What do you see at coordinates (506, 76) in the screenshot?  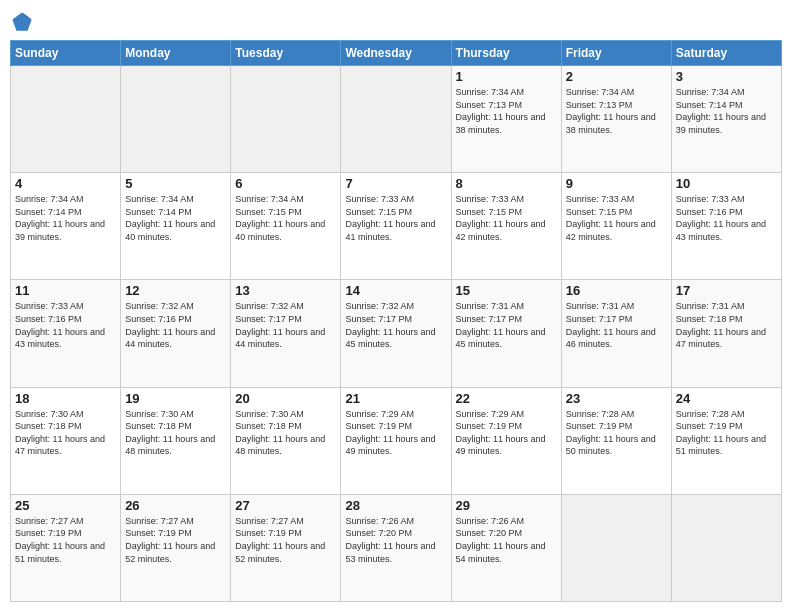 I see `day-number: 1` at bounding box center [506, 76].